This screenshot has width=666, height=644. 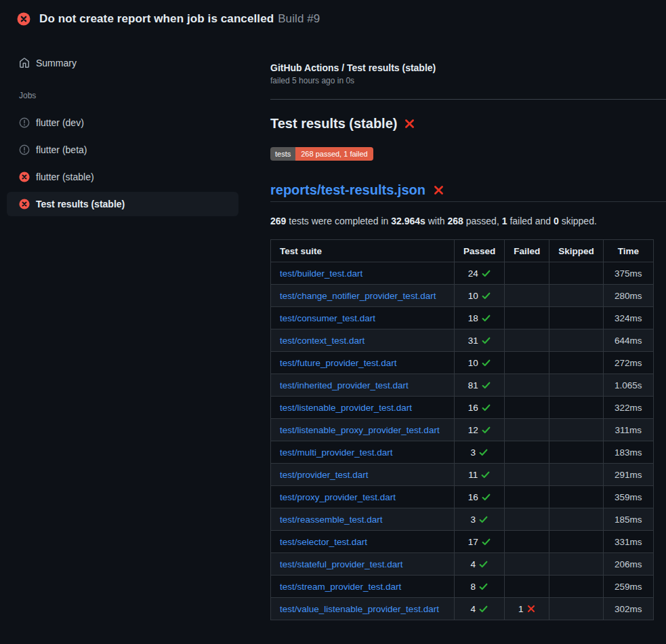 What do you see at coordinates (363, 296) in the screenshot?
I see `test-suite-cell: test/change_notifier_provider_test.dart` at bounding box center [363, 296].